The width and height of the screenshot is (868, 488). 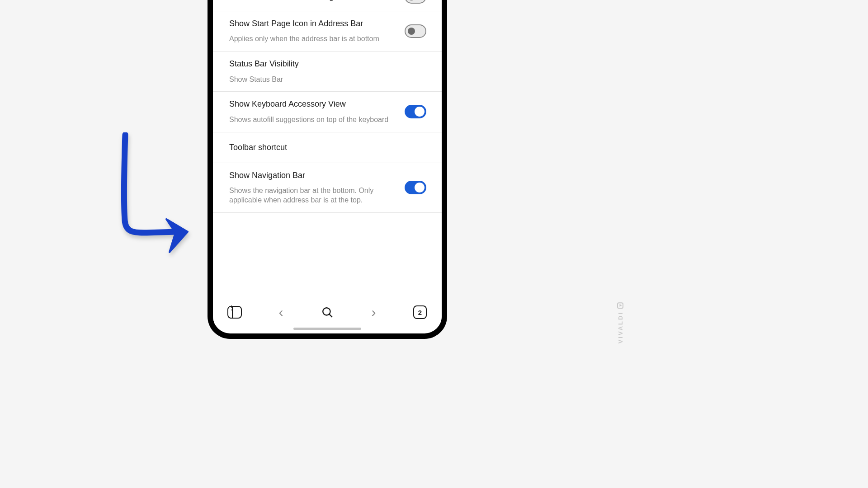 What do you see at coordinates (312, 104) in the screenshot?
I see `setting-title: Show Keyboard Accessory View` at bounding box center [312, 104].